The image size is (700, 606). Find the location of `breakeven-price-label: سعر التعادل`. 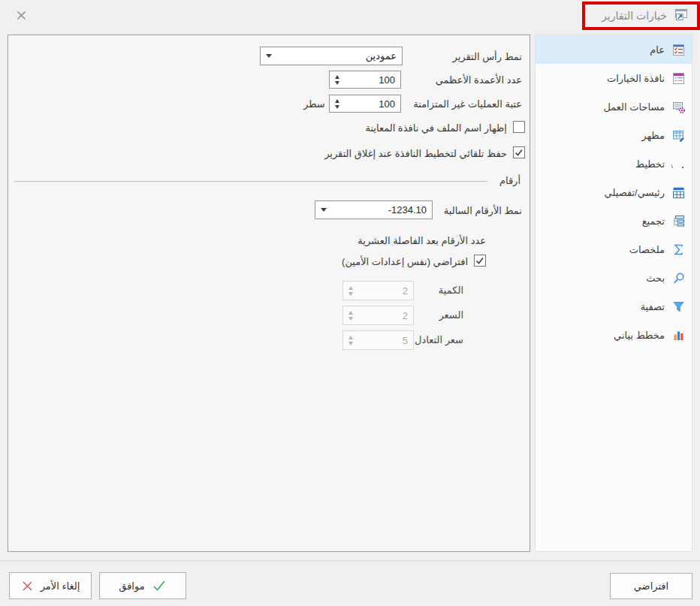

breakeven-price-label: سعر التعادل is located at coordinates (439, 339).